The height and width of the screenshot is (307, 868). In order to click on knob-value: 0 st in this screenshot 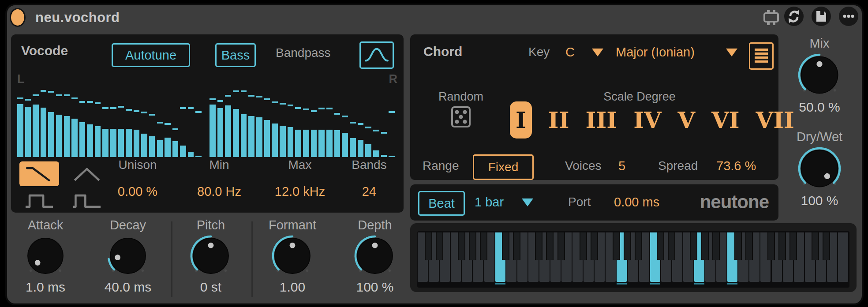, I will do `click(211, 287)`.